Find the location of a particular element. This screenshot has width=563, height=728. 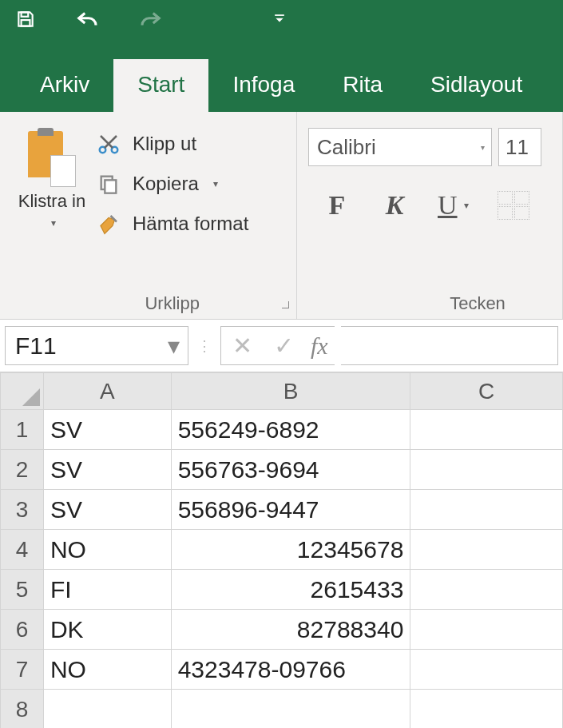

row-header: 5 is located at coordinates (22, 590).